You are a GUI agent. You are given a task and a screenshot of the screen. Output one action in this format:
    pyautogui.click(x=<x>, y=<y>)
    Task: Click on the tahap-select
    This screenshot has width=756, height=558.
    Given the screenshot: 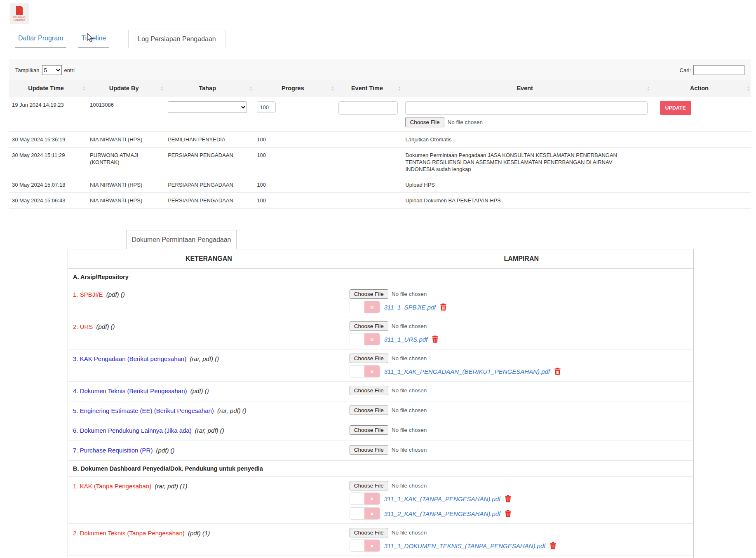 What is the action you would take?
    pyautogui.click(x=207, y=107)
    